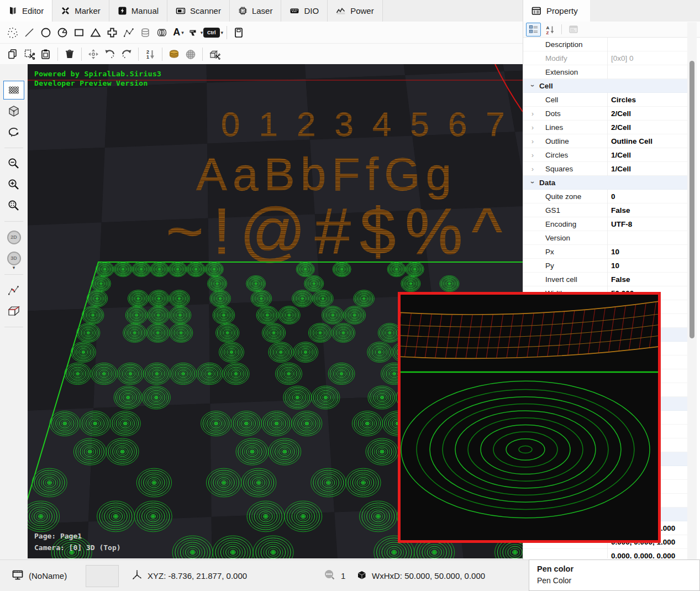  What do you see at coordinates (14, 206) in the screenshot?
I see `zoom-fit-button` at bounding box center [14, 206].